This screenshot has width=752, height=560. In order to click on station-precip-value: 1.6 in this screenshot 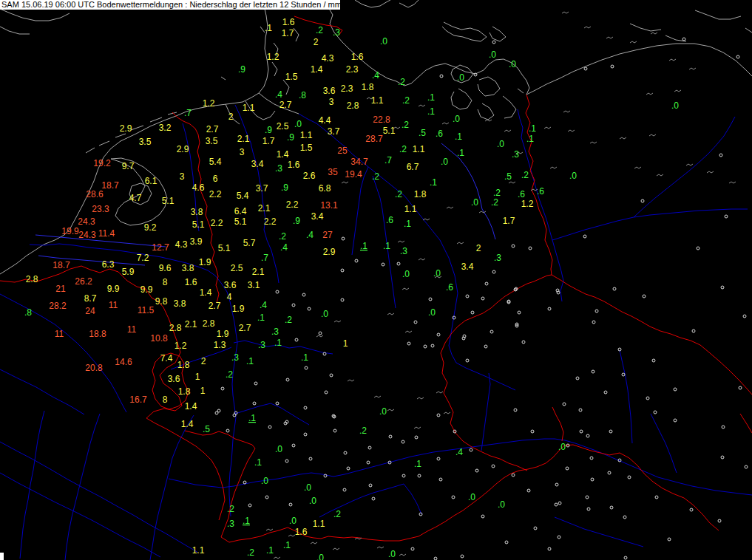, I will do `click(191, 282)`.